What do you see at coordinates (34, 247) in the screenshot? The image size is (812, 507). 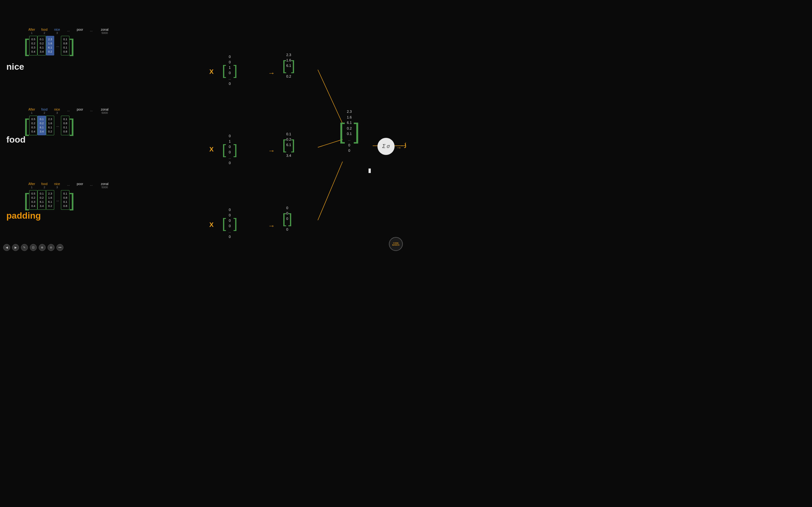 I see `toolbar-btn-grid: ⊡` at bounding box center [34, 247].